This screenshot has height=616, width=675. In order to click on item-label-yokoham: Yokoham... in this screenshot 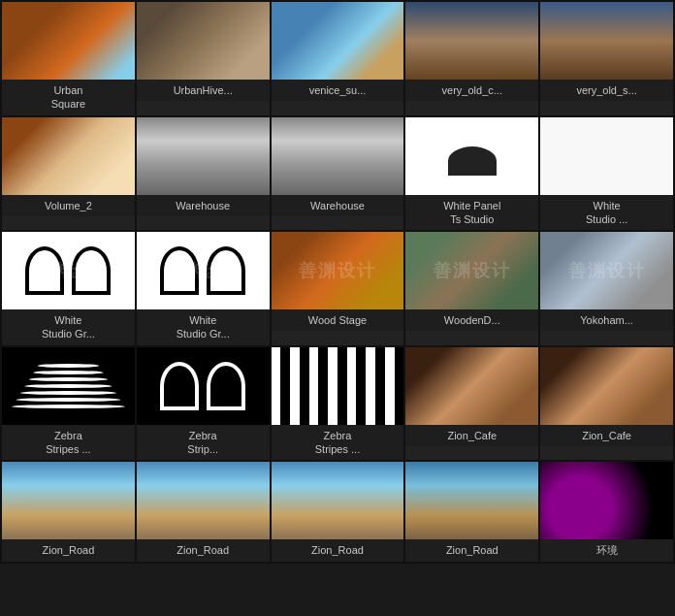, I will do `click(607, 320)`.